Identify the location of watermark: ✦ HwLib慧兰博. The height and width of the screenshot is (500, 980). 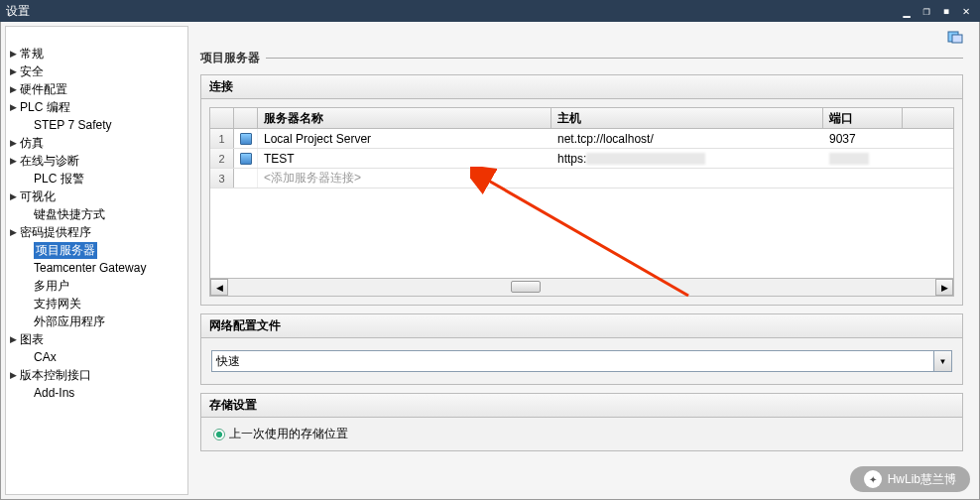
(911, 479).